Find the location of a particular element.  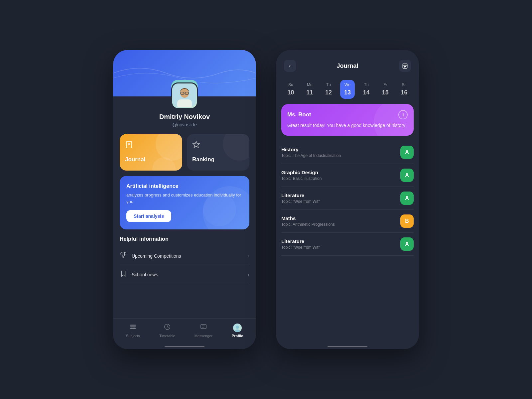

grade-maths: B is located at coordinates (407, 221).